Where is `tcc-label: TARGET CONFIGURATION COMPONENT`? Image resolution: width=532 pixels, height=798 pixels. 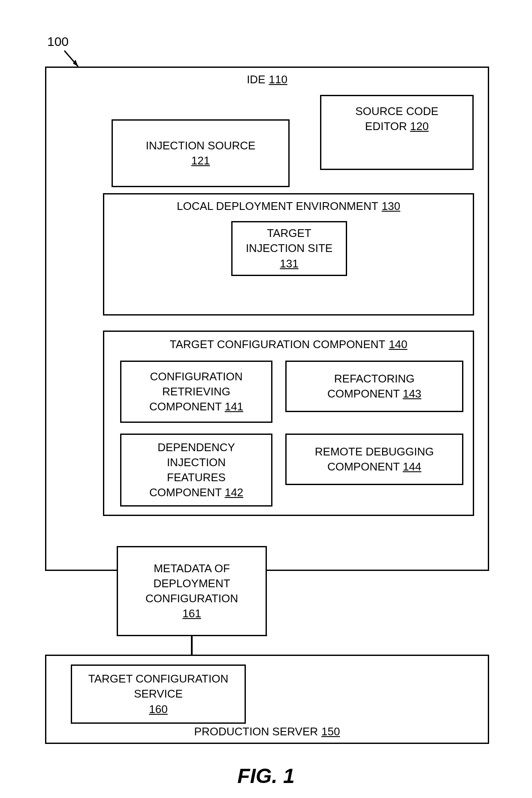 tcc-label: TARGET CONFIGURATION COMPONENT is located at coordinates (277, 344).